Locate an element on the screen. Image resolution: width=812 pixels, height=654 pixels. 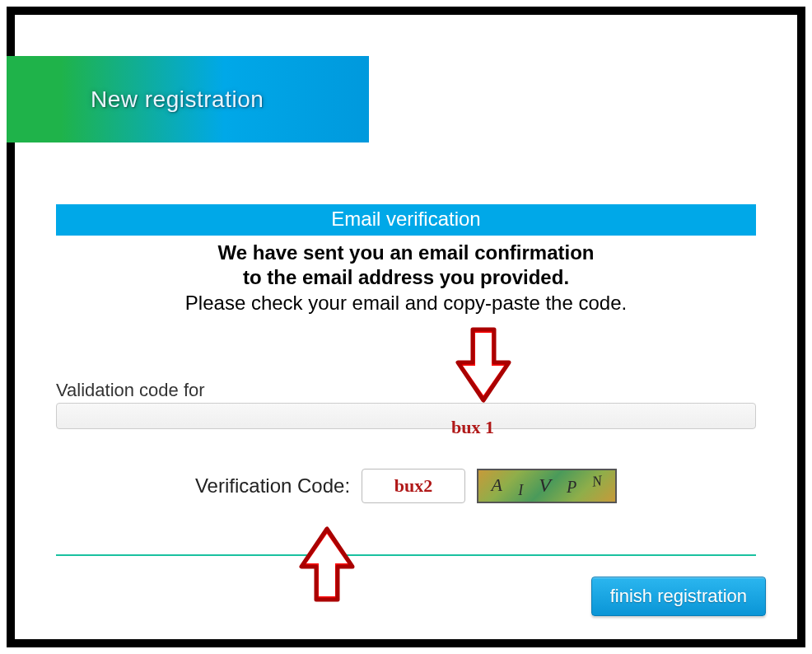
captcha-char: A is located at coordinates (497, 485).